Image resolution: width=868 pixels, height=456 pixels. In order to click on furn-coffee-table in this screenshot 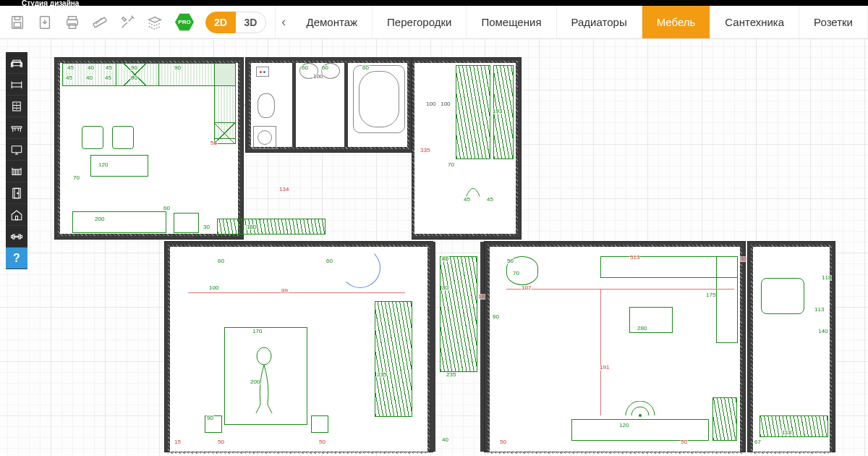, I will do `click(651, 320)`.